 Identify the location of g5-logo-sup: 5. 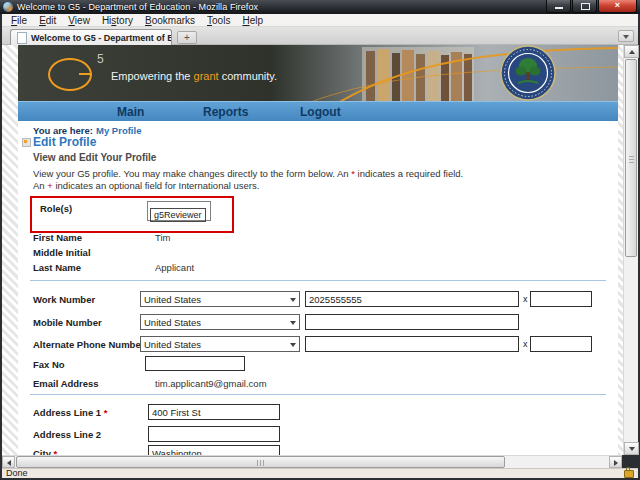
(100, 59).